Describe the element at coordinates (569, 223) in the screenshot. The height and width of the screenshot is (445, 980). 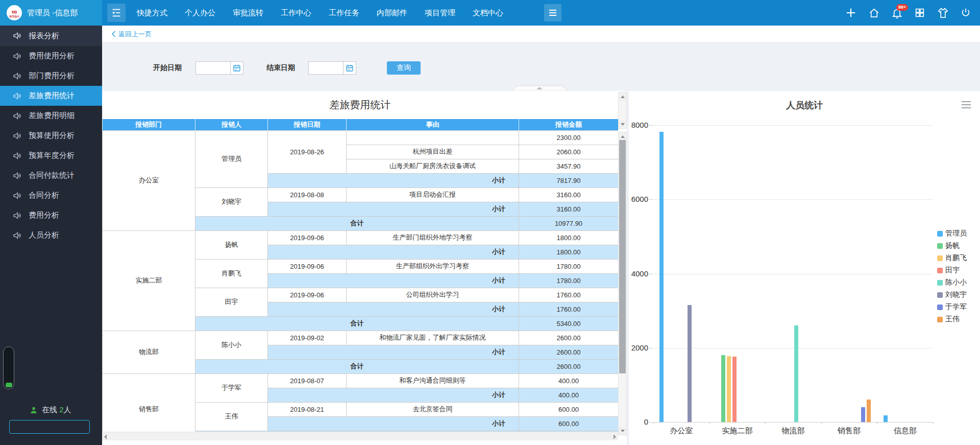
I see `total-amount: 10977.90` at that location.